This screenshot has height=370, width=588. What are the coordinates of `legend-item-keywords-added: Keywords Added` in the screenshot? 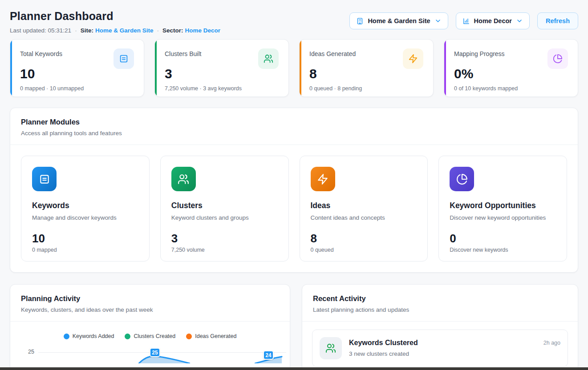 It's located at (89, 336).